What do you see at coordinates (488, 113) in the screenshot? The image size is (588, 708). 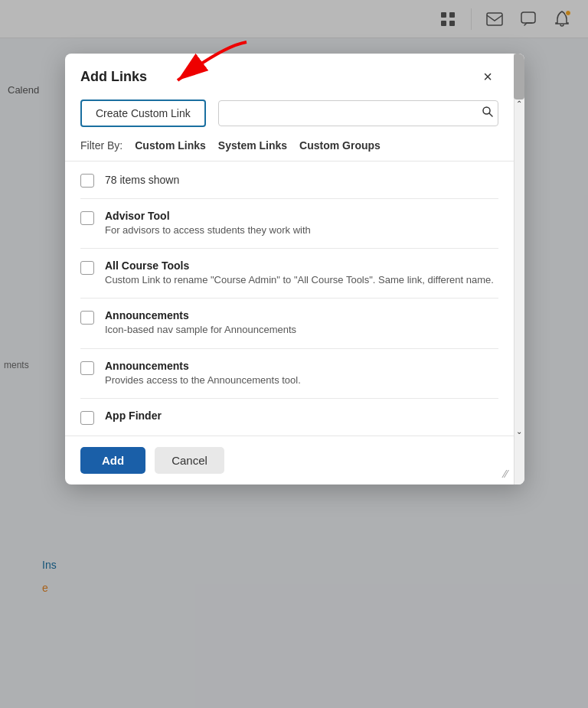 I see `search-icon-button` at bounding box center [488, 113].